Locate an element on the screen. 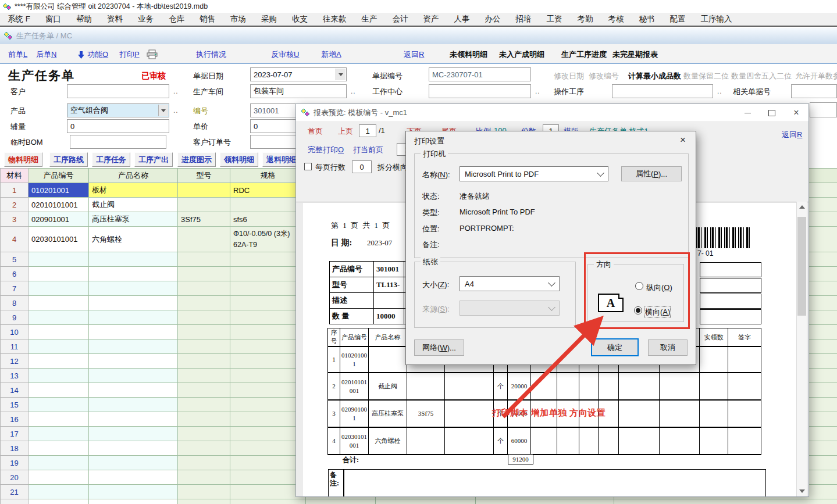 The height and width of the screenshot is (504, 837). scroll-up-icon is located at coordinates (802, 207).